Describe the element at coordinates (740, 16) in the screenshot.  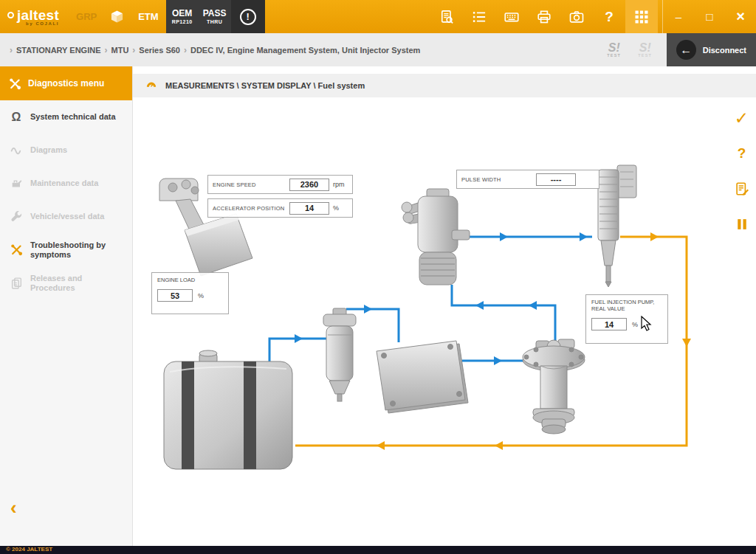
I see `close-button: ×` at that location.